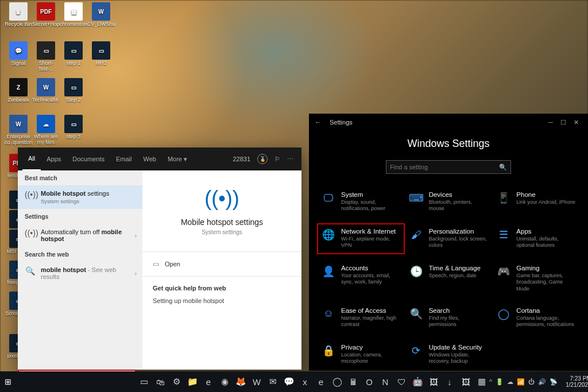 The width and height of the screenshot is (588, 392). What do you see at coordinates (177, 159) in the screenshot?
I see `search-tab-more: More ▾` at bounding box center [177, 159].